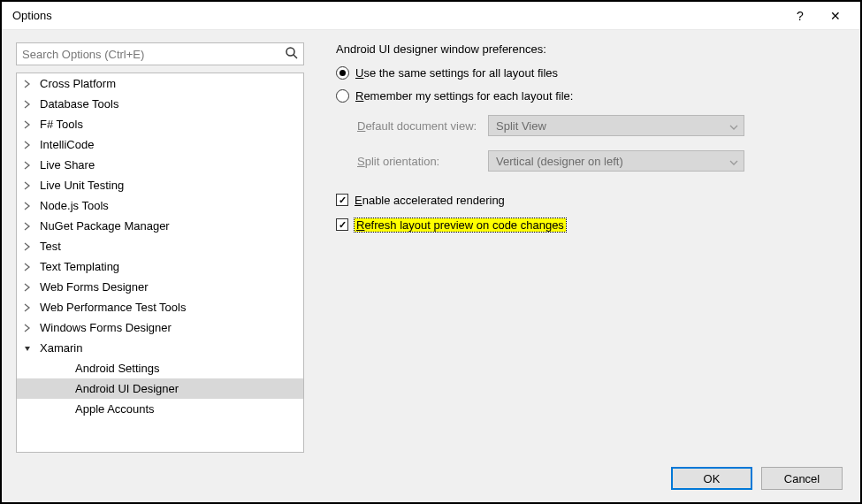  What do you see at coordinates (712, 478) in the screenshot?
I see `ok-button: OK` at bounding box center [712, 478].